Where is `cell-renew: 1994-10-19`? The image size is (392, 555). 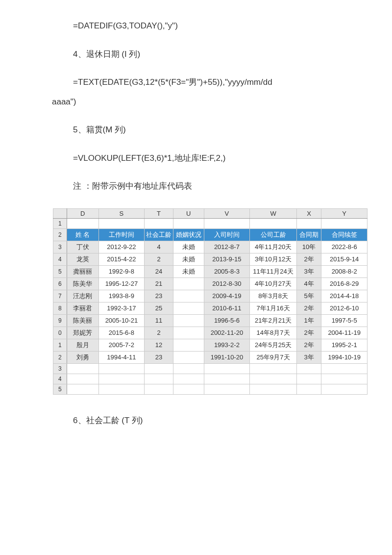 cell-renew: 1994-10-19 is located at coordinates (344, 357).